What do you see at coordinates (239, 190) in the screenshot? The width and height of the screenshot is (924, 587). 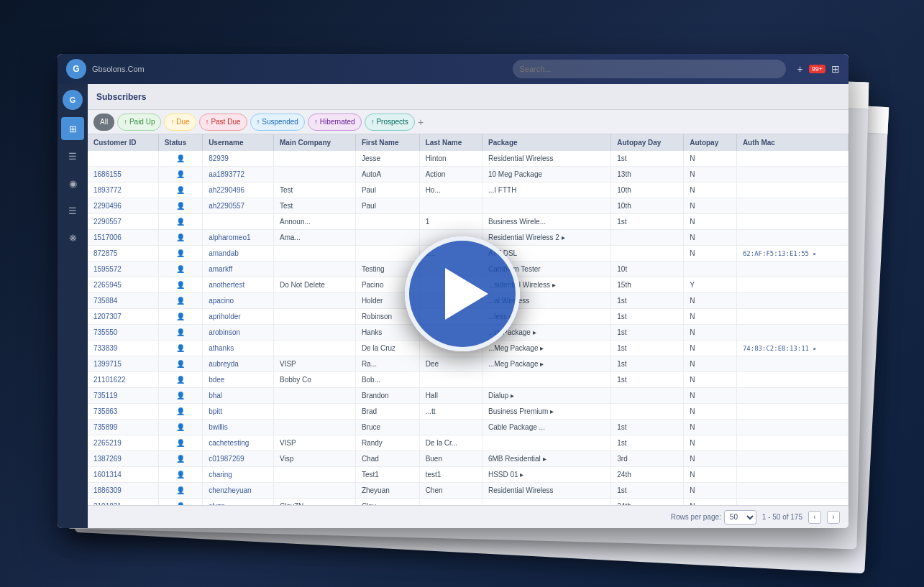 I see `cell-username: ah2290496` at bounding box center [239, 190].